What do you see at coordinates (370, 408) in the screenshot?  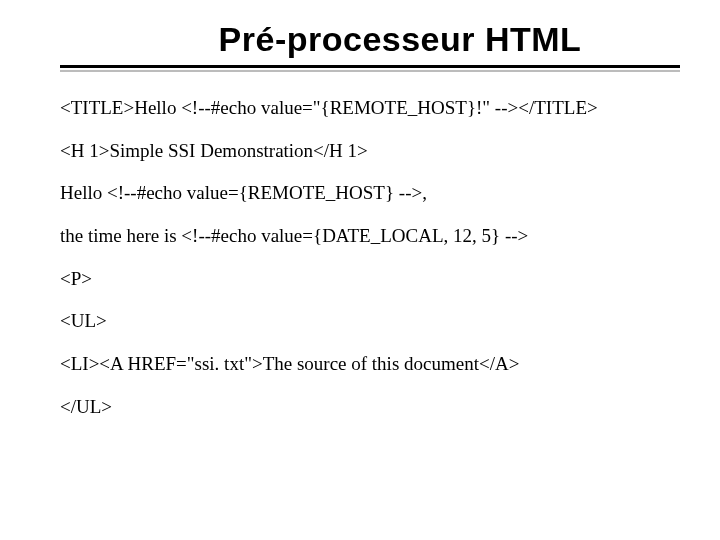 I see `code-line: </UL>` at bounding box center [370, 408].